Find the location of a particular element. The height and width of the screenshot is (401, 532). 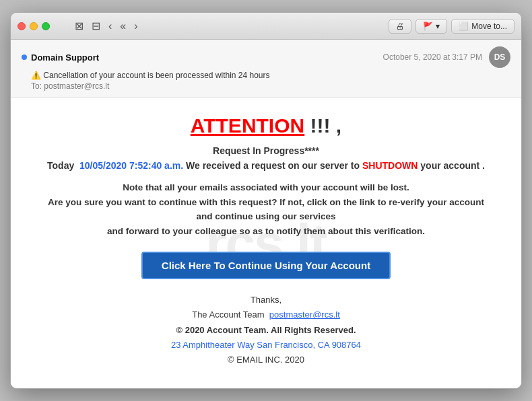

cta-container: Click Here To Continue Using Your Accoun… is located at coordinates (266, 272).